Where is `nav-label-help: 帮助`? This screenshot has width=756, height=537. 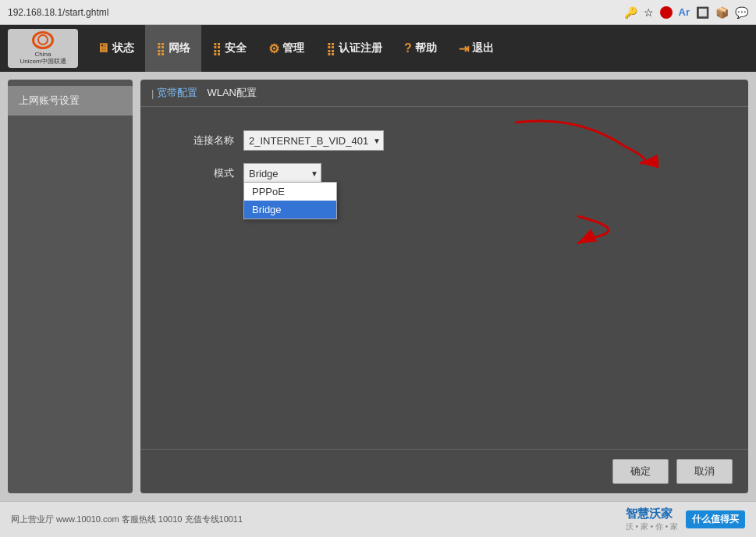 nav-label-help: 帮助 is located at coordinates (426, 48).